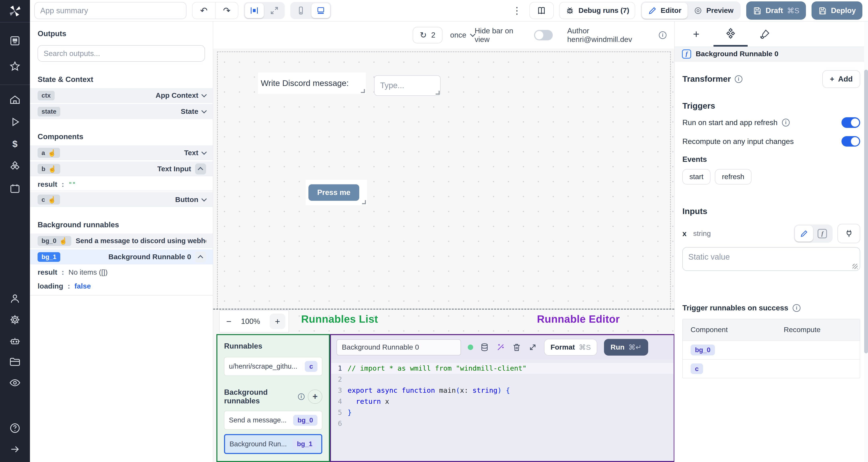  I want to click on zoom-out-button: −, so click(229, 322).